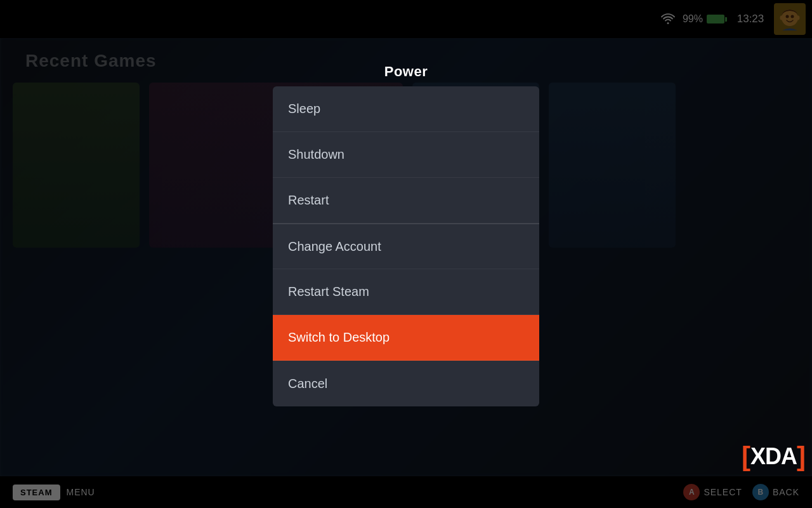 This screenshot has height=508, width=812. What do you see at coordinates (406, 155) in the screenshot?
I see `menu-item-shutdown: Shutdown` at bounding box center [406, 155].